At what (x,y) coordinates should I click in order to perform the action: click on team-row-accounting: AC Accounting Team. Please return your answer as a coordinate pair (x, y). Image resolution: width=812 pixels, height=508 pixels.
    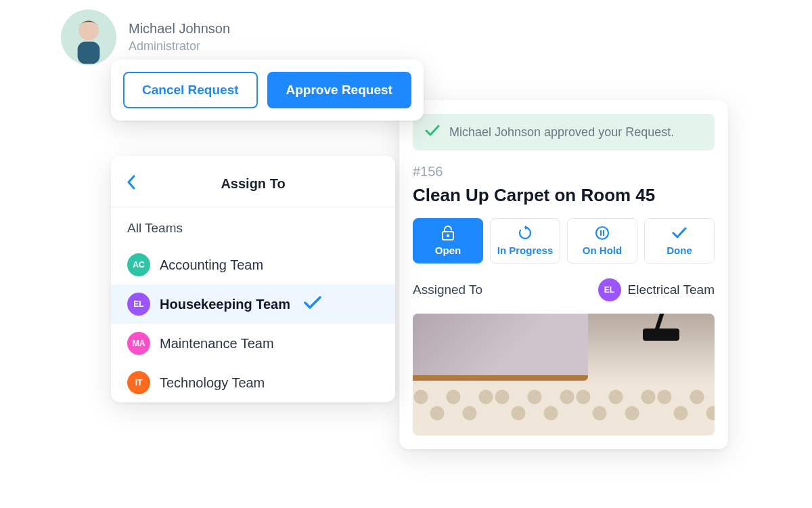
    Looking at the image, I should click on (253, 265).